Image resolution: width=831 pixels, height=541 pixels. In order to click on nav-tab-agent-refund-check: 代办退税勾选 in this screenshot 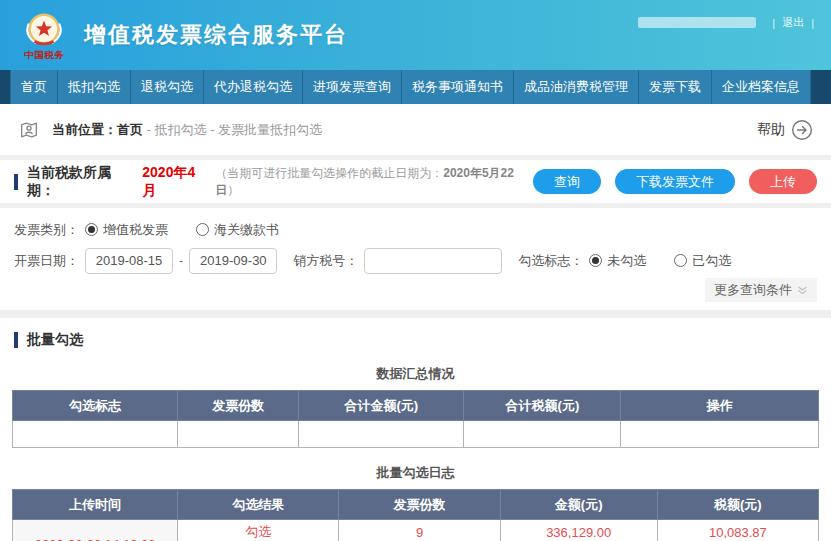, I will do `click(252, 87)`.